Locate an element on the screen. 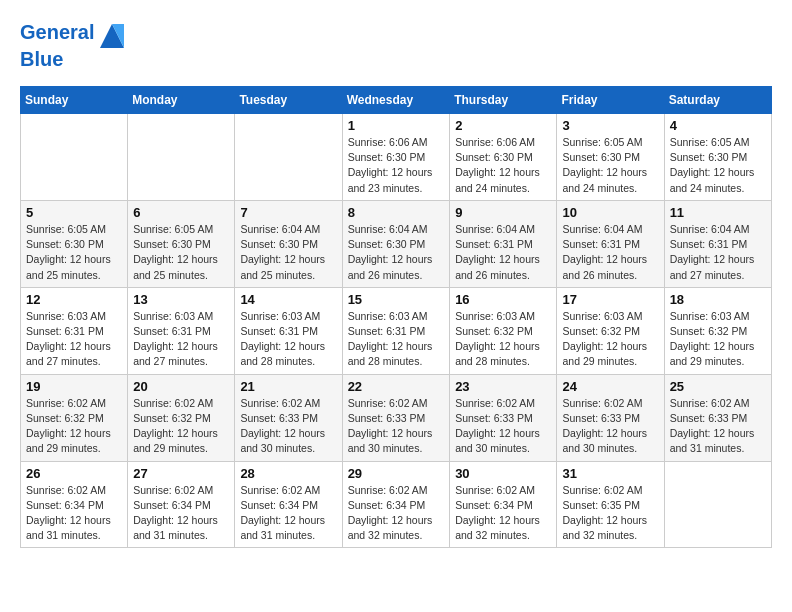 The image size is (792, 612). day-number: 5 is located at coordinates (74, 212).